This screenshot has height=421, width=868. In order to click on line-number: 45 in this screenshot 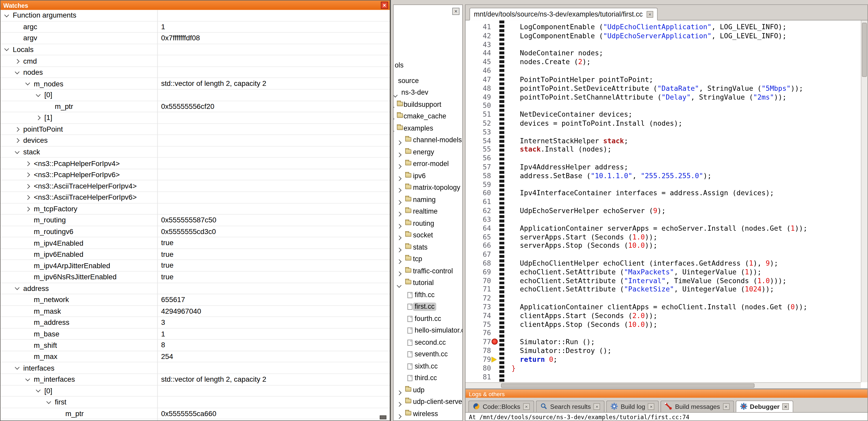, I will do `click(478, 62)`.